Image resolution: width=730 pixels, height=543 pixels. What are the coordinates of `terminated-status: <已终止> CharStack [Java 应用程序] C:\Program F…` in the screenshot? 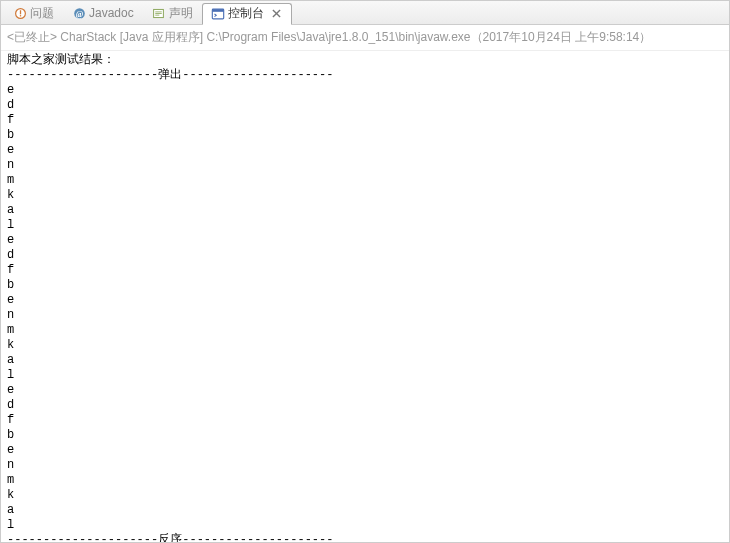 It's located at (365, 38).